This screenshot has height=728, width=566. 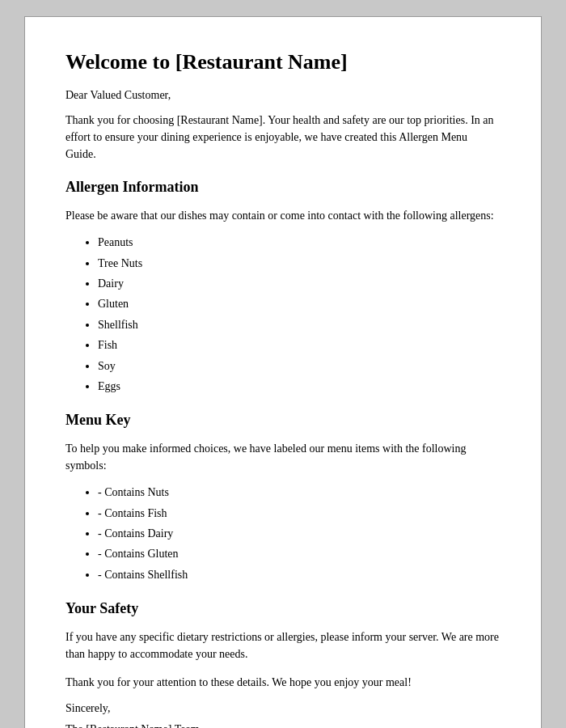 I want to click on greeting-text: Dear Valued Customer,, so click(x=283, y=95).